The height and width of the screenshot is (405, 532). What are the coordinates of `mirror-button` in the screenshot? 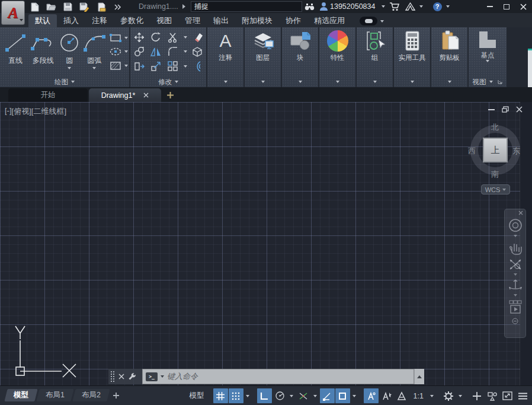 It's located at (156, 52).